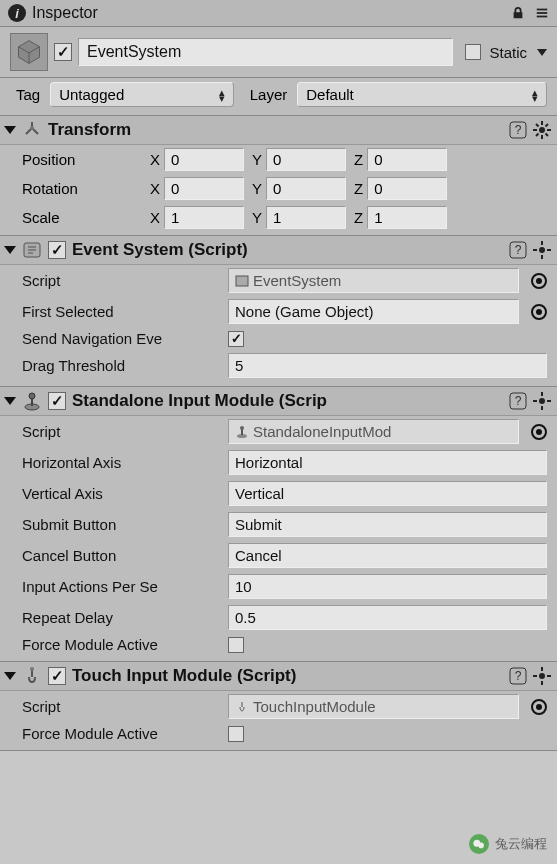  I want to click on event-system-enabled-checkbox: ✓, so click(57, 250).